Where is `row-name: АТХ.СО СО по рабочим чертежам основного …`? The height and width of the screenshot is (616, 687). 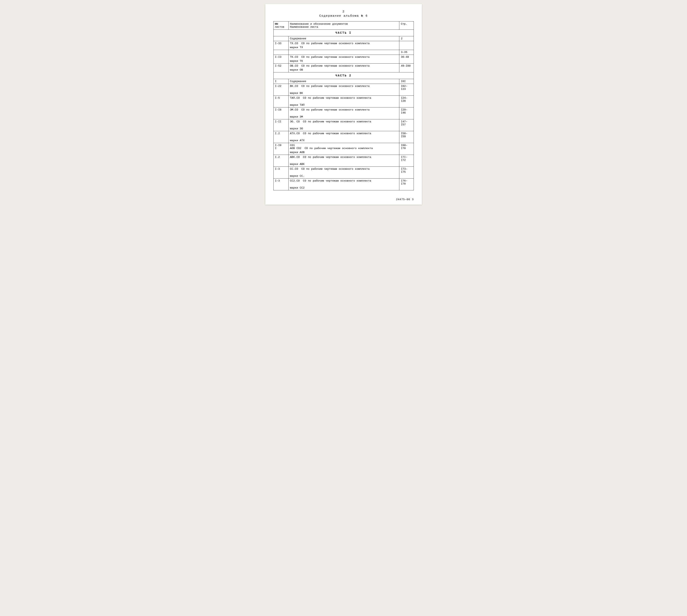
row-name: АТХ.СО СО по рабочим чертежам основного … is located at coordinates (344, 135).